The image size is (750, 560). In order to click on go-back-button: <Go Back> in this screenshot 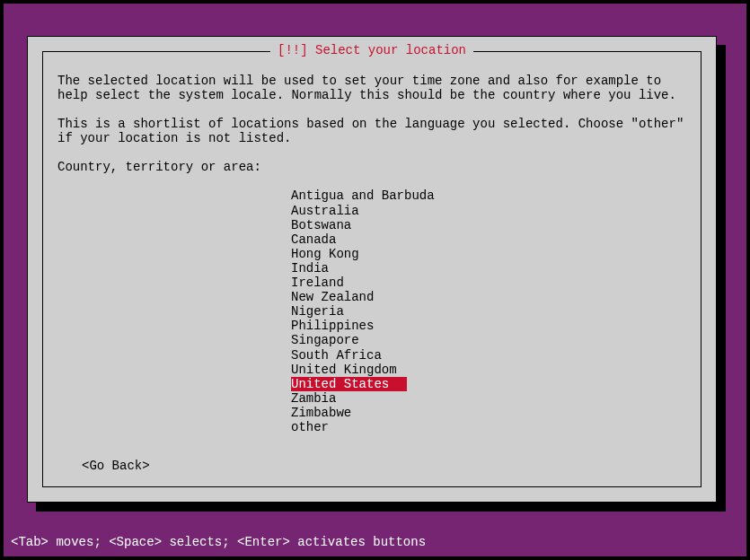, I will do `click(116, 466)`.